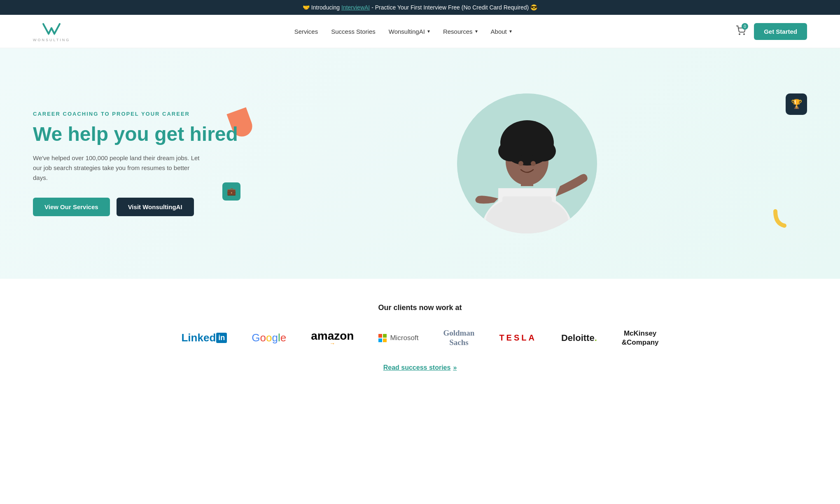 The height and width of the screenshot is (504, 840). What do you see at coordinates (119, 168) in the screenshot?
I see `hero-description: We've helped over 100,000 people land th…` at bounding box center [119, 168].